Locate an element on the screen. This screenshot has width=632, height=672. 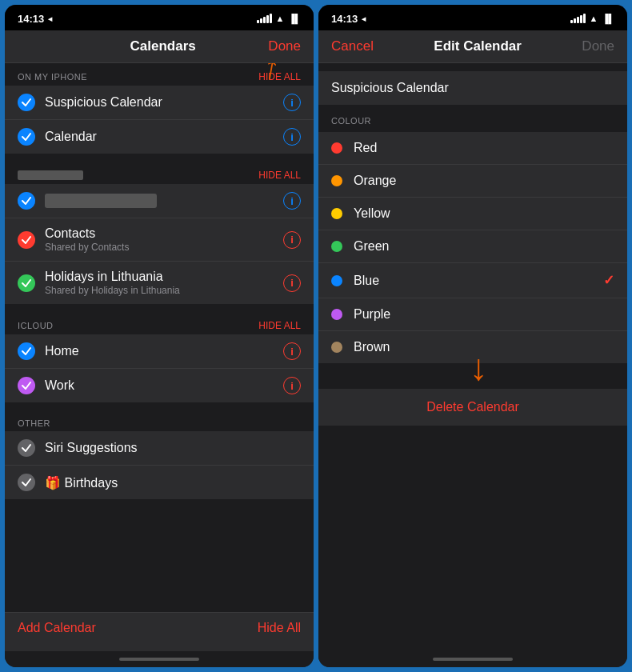
work-check is located at coordinates (26, 386).